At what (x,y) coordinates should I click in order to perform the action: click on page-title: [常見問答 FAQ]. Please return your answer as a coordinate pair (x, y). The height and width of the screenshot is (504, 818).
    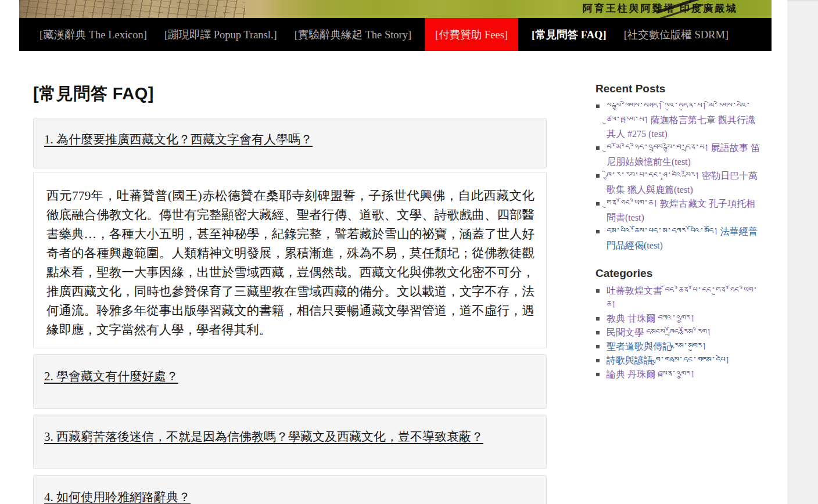
    Looking at the image, I should click on (290, 94).